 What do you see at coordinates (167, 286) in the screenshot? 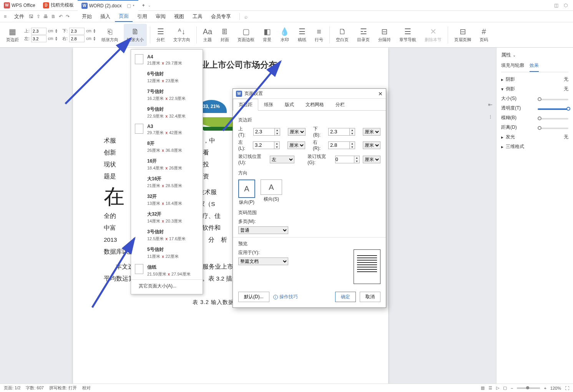
I see `paper-more-sizes: 其它页面大小(A)...` at bounding box center [167, 286].